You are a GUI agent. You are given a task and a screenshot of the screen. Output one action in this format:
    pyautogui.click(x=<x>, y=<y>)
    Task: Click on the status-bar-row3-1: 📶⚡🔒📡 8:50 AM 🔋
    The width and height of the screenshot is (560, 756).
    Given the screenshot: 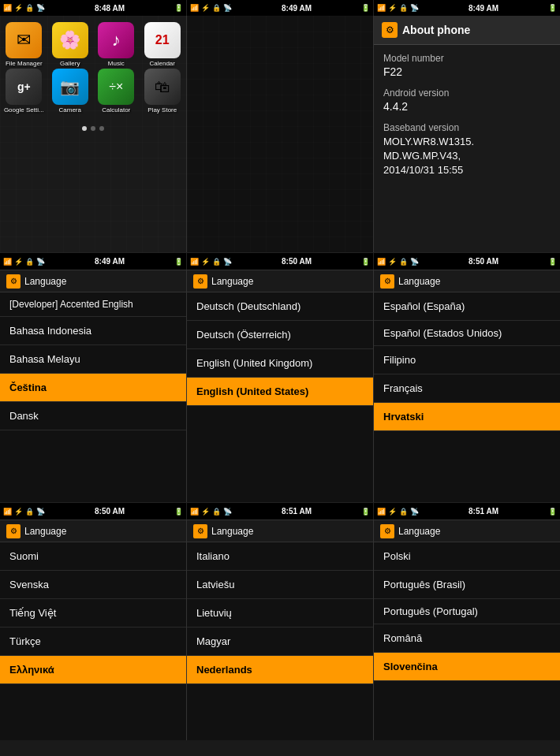 What is the action you would take?
    pyautogui.click(x=93, y=511)
    